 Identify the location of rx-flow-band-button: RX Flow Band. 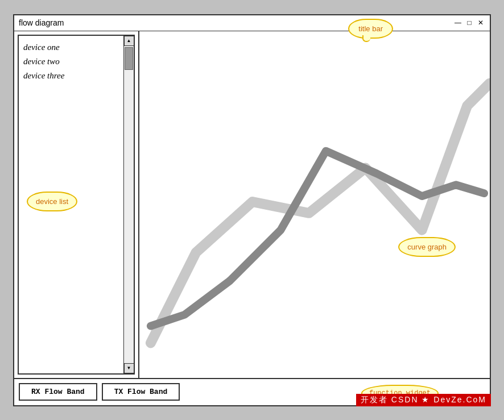
(58, 392).